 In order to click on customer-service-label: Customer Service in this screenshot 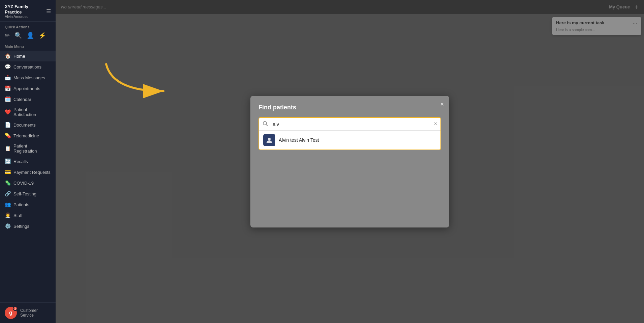, I will do `click(36, 313)`.